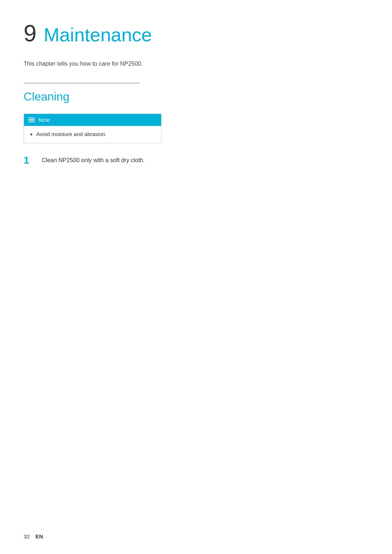  What do you see at coordinates (93, 134) in the screenshot?
I see `note-list: Avoid moisture and abrasion.` at bounding box center [93, 134].